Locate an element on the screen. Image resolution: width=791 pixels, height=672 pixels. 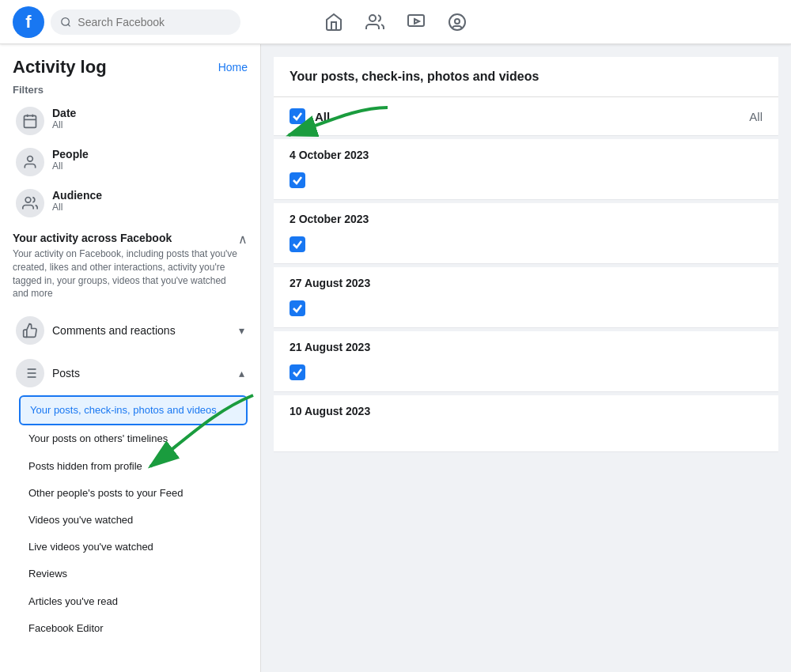
posts-icon is located at coordinates (30, 373).